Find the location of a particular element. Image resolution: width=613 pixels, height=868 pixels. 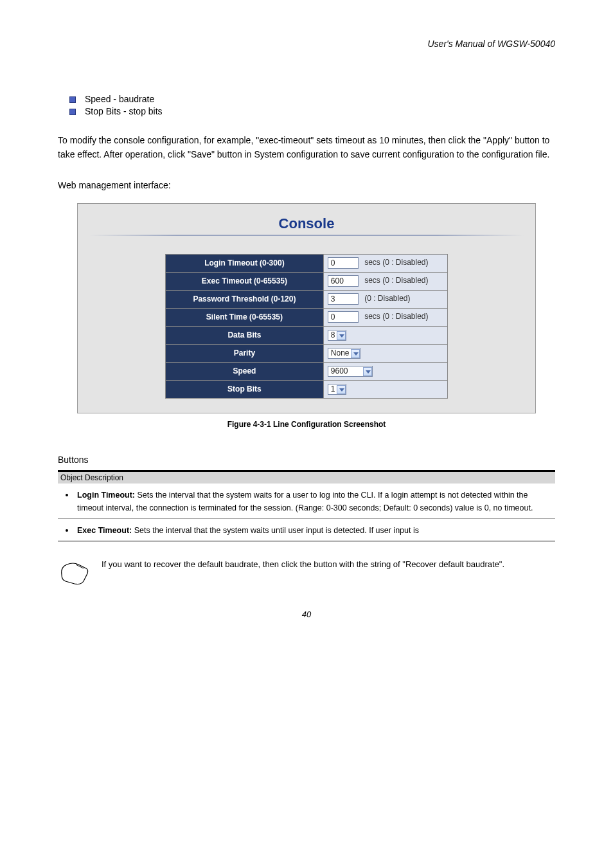

exec-timeout-label: Exec Timeout (0-65535) is located at coordinates (245, 281).